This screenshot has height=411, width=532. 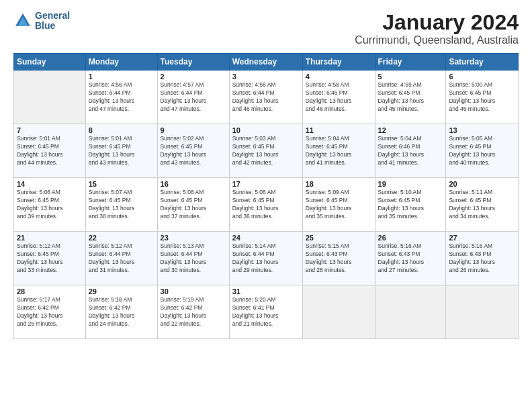 I want to click on day-number: 28, so click(x=50, y=291).